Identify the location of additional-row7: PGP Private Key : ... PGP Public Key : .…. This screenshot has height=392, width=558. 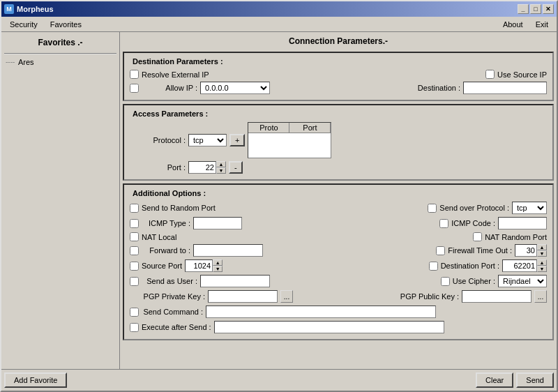
(338, 296).